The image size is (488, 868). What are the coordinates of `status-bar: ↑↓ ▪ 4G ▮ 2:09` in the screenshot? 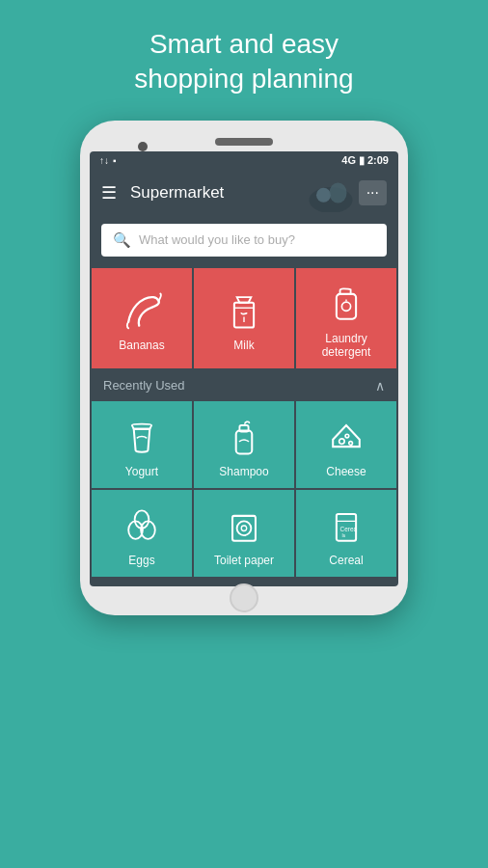 It's located at (244, 160).